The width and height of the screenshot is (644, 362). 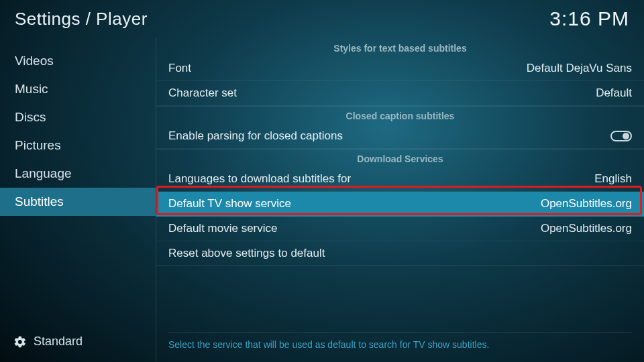 I want to click on row-value: English, so click(x=613, y=179).